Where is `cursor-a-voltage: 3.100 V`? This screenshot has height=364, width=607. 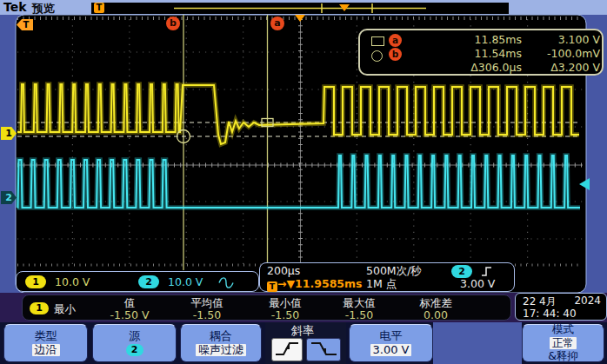
cursor-a-voltage: 3.100 V is located at coordinates (553, 40).